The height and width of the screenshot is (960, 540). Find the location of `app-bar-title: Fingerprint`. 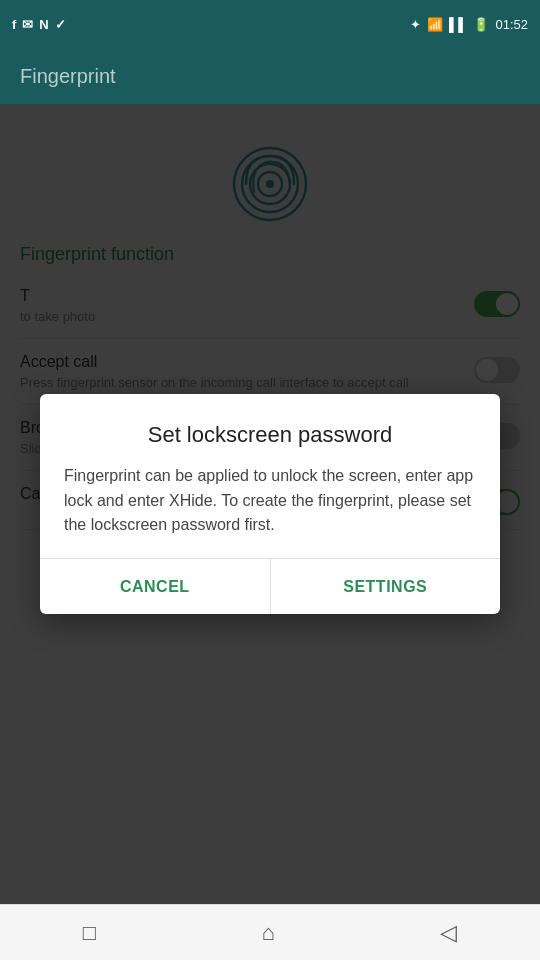

app-bar-title: Fingerprint is located at coordinates (68, 76).